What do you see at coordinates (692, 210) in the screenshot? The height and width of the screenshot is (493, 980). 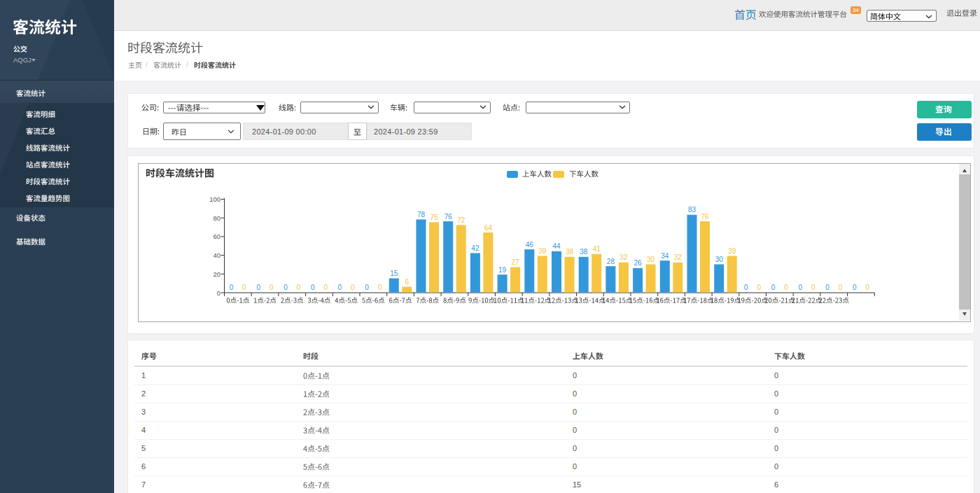 I see `svg-text: 83` at bounding box center [692, 210].